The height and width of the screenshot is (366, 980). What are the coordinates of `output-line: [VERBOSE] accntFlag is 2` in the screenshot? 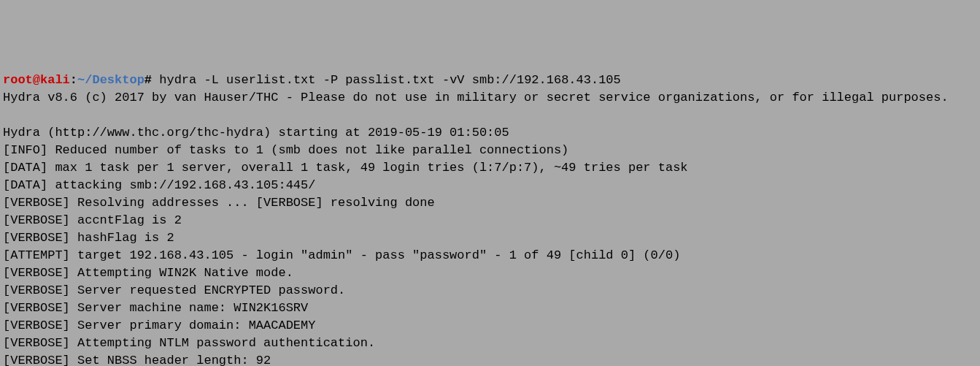 It's located at (92, 221).